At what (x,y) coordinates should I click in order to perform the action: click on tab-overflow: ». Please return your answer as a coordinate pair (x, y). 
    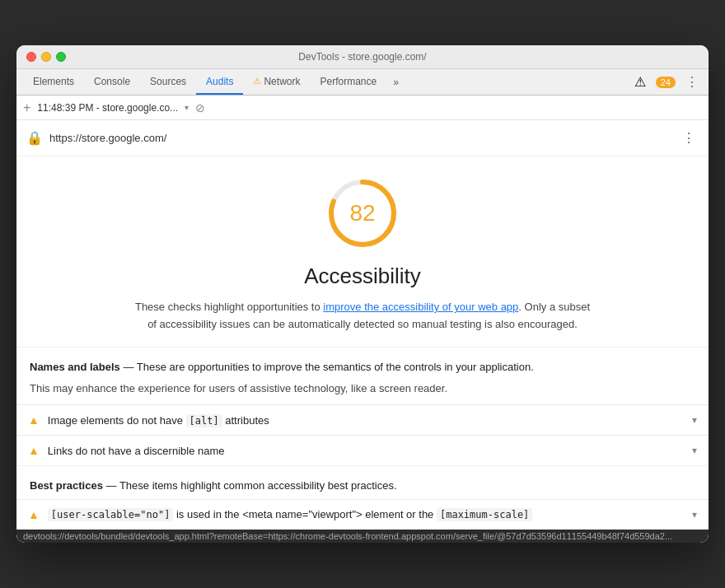
    Looking at the image, I should click on (395, 82).